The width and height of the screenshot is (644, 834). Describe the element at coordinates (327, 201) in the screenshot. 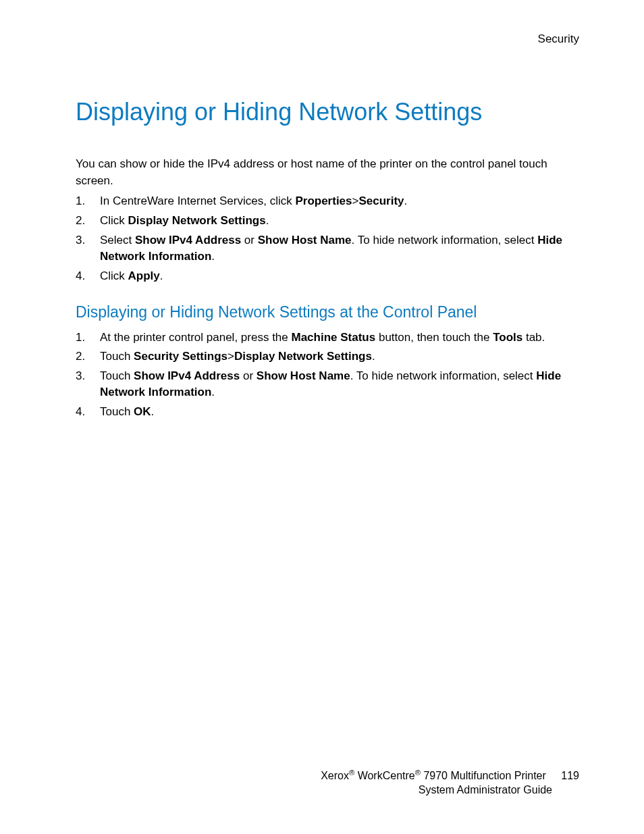

I see `step-item: In CentreWare Internet Services, click P…` at that location.